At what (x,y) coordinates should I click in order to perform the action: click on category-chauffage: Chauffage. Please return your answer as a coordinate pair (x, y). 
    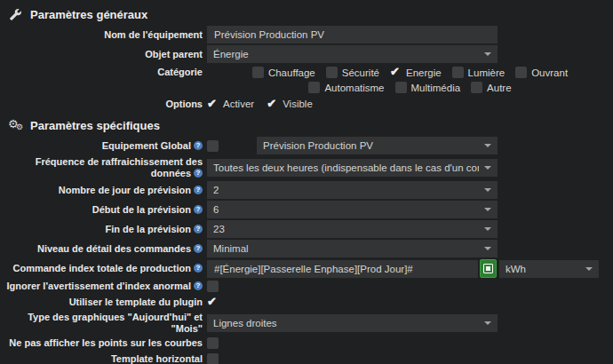
    Looking at the image, I should click on (284, 73).